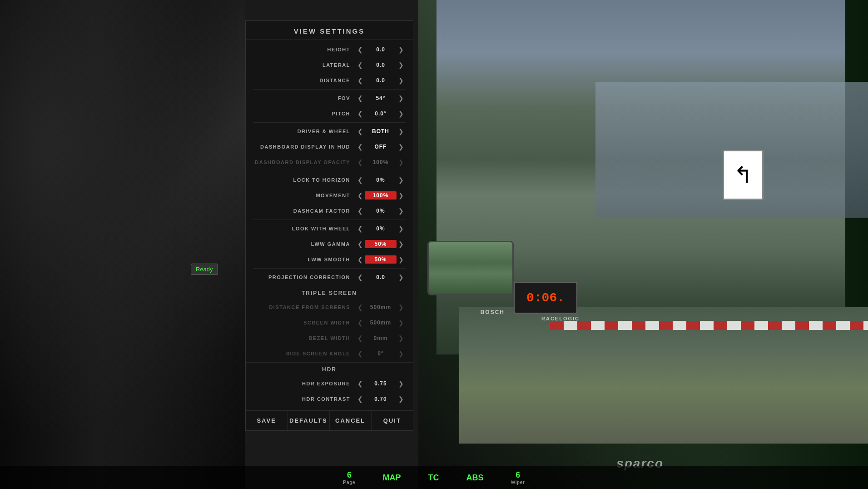  I want to click on hud-page-label: Page, so click(349, 483).